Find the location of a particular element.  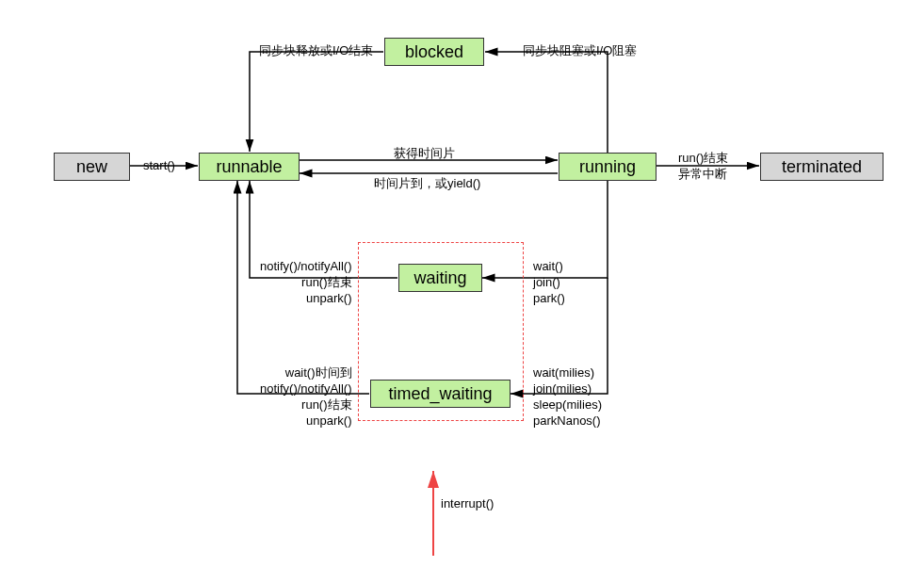

label-sync-block: 同步块阻塞或I/O阻塞 is located at coordinates (580, 51).